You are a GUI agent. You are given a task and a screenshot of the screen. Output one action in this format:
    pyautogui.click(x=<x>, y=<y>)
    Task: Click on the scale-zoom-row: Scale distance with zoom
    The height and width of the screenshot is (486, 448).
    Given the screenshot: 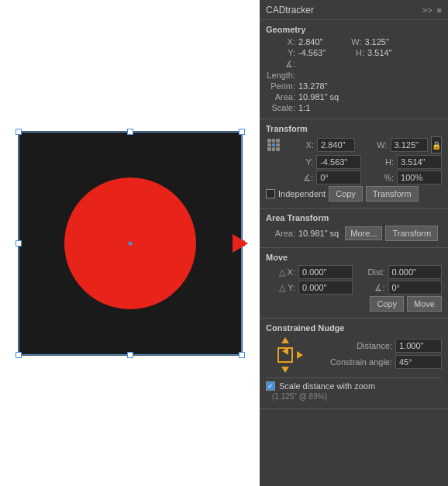 What is the action you would take?
    pyautogui.click(x=353, y=384)
    